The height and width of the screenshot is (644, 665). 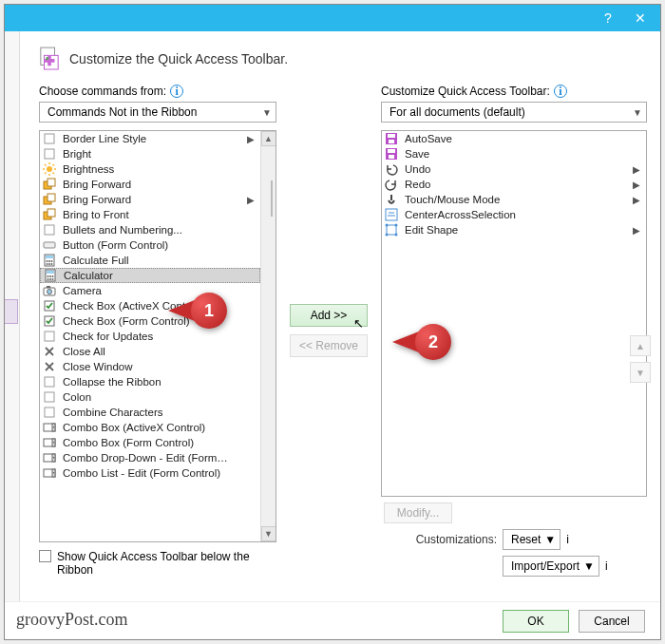 I want to click on import-export-dropdown: Import/Export▼, so click(x=551, y=566).